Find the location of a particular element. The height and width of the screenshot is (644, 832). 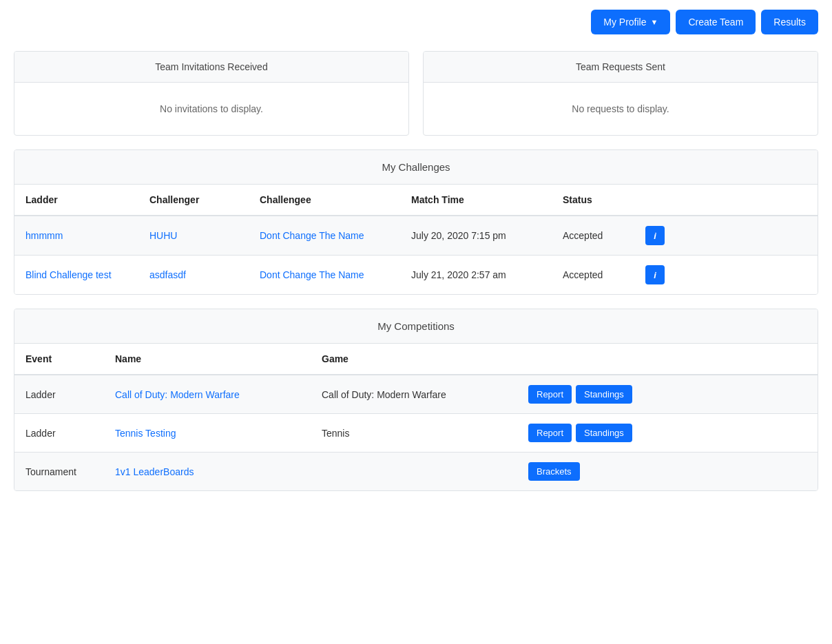

challenges-header: My Challenges is located at coordinates (416, 167).